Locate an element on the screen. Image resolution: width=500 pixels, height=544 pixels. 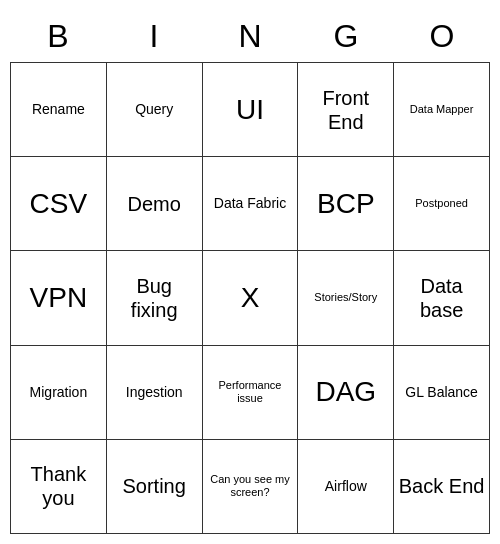
cell-r0-c4: Data Mapper is located at coordinates (442, 110).